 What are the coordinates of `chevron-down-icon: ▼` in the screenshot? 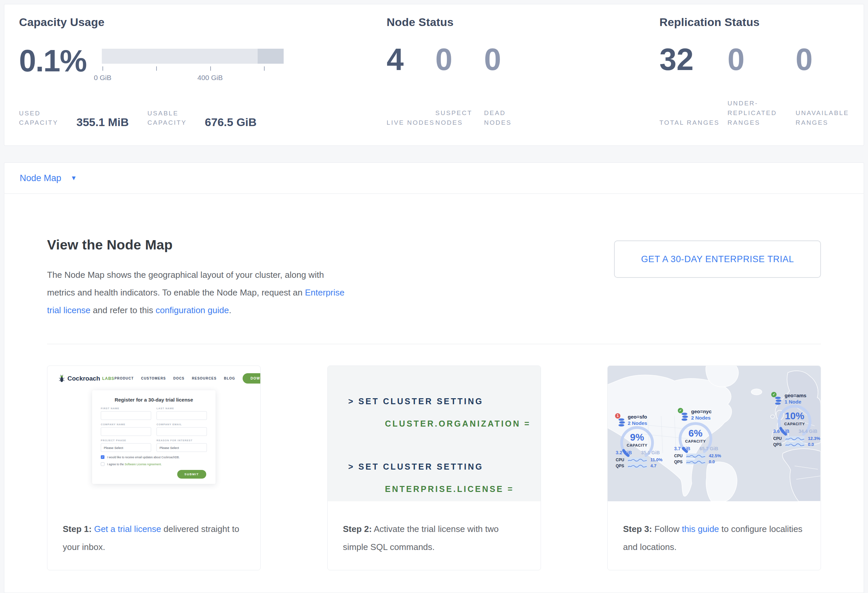 It's located at (74, 178).